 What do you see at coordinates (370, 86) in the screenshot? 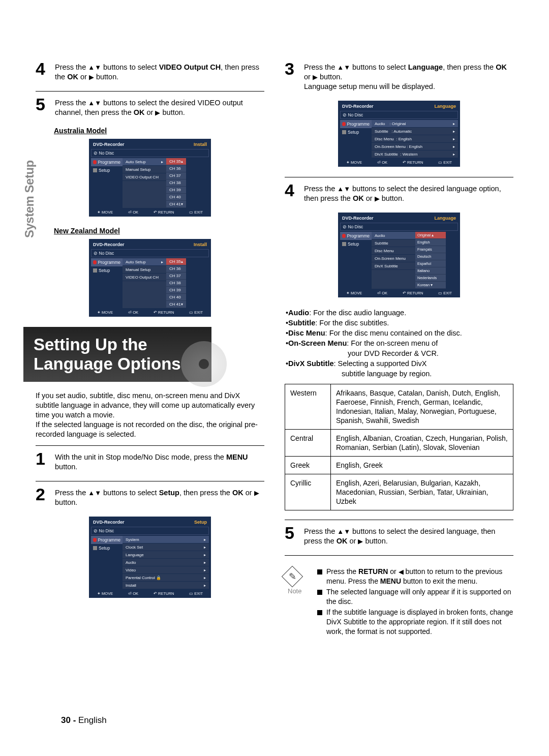
I see `t: Language setup menu will be displayed.` at bounding box center [370, 86].